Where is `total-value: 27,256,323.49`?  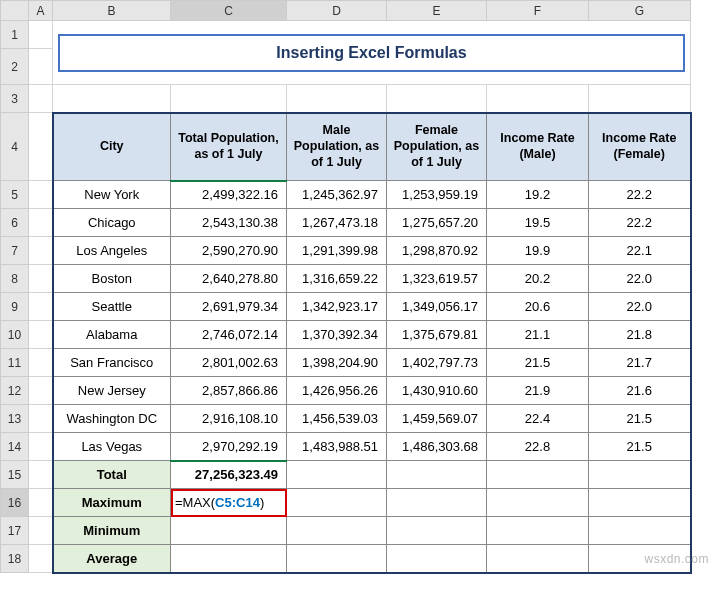
total-value: 27,256,323.49 is located at coordinates (229, 475).